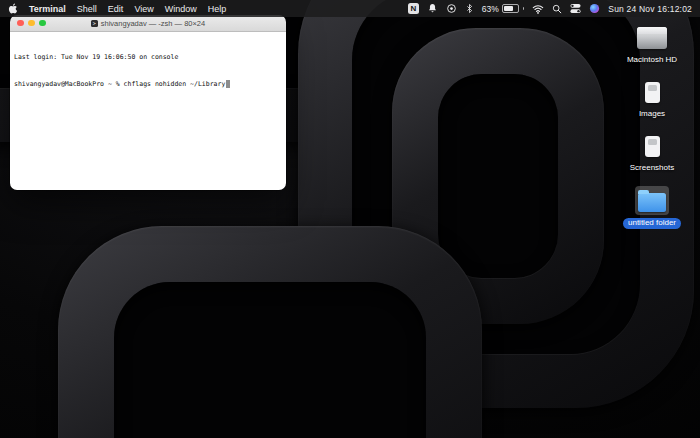 Image resolution: width=700 pixels, height=438 pixels. Describe the element at coordinates (181, 9) in the screenshot. I see `menu-window: Window` at that location.